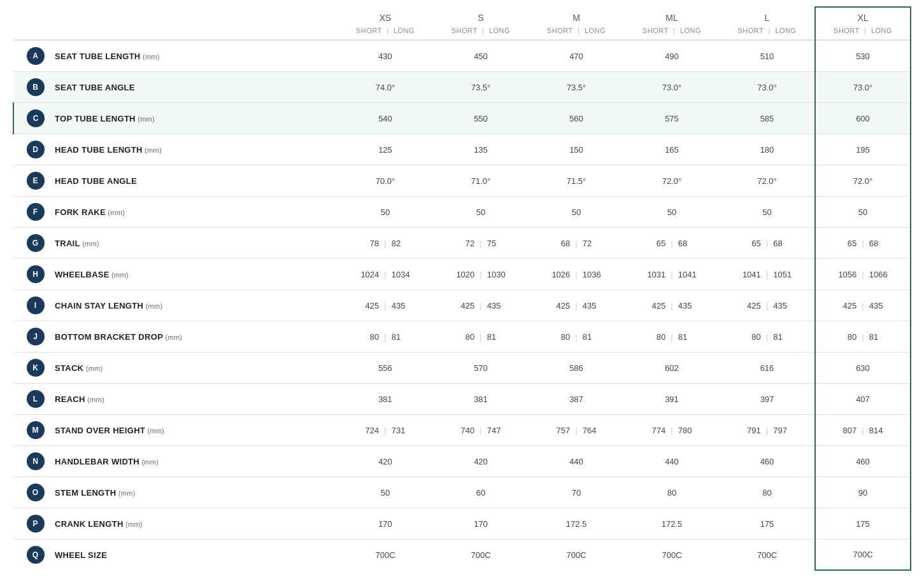 The height and width of the screenshot is (586, 924). What do you see at coordinates (672, 17) in the screenshot?
I see `size-ml: ML` at bounding box center [672, 17].